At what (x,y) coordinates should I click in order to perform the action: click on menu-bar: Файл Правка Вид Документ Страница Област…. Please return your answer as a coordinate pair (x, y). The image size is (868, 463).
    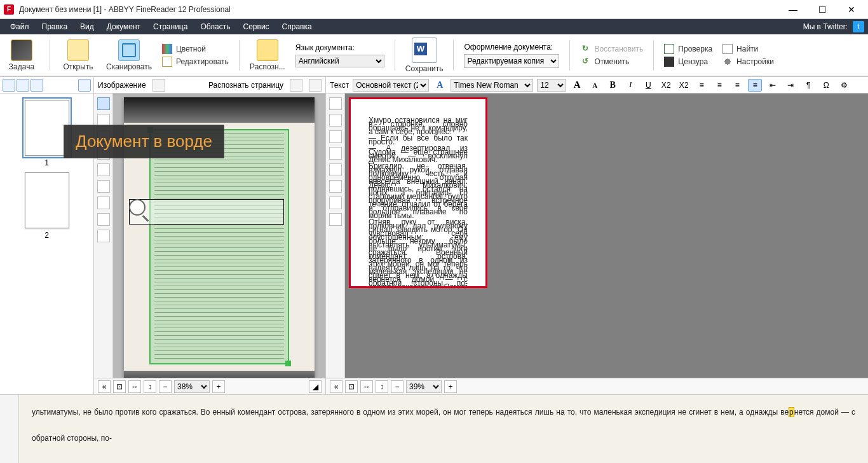
    Looking at the image, I should click on (434, 27).